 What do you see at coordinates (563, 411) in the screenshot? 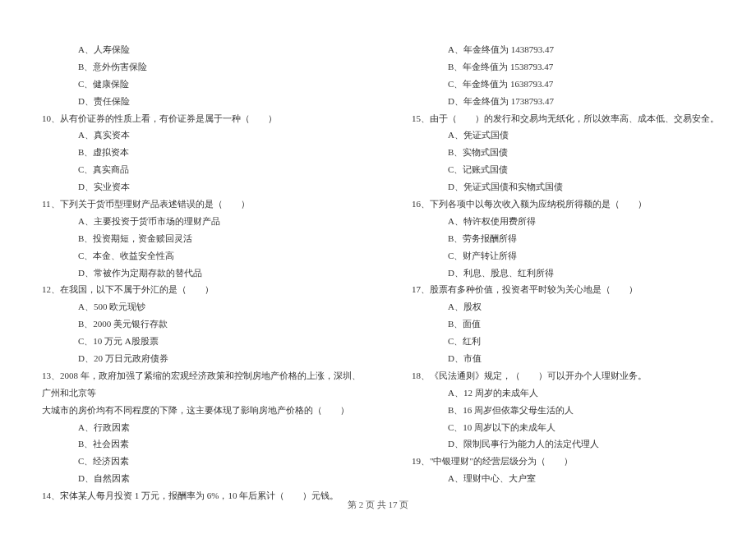
I see `opt-b: B、16 周岁但依靠父母生活的人` at bounding box center [563, 411].